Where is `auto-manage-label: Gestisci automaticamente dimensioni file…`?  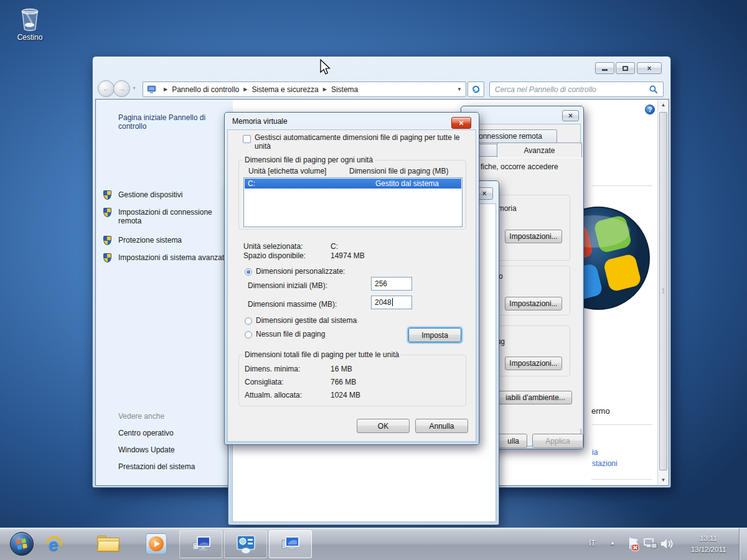
auto-manage-label: Gestisci automaticamente dimensioni file… is located at coordinates (358, 142).